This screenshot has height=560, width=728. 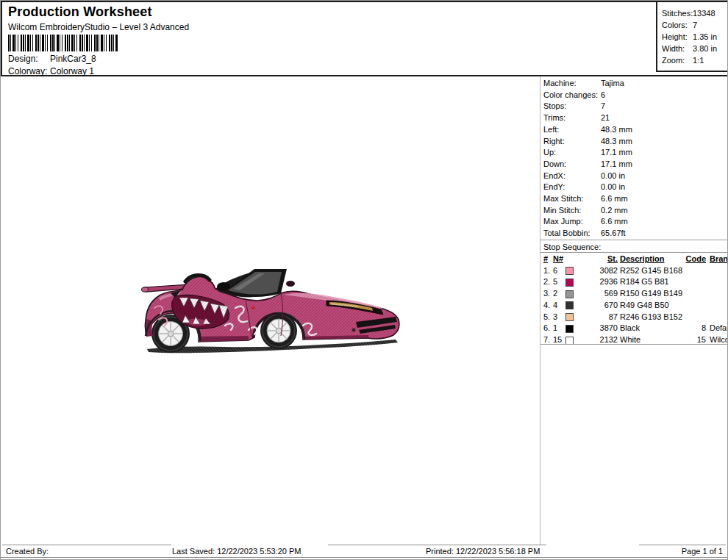 I want to click on col-header-needle: N#, so click(x=559, y=259).